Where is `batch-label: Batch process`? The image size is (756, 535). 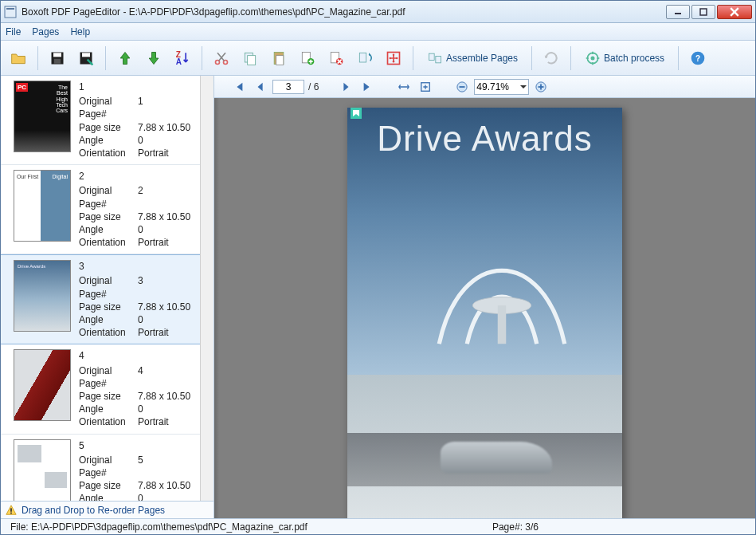 batch-label: Batch process is located at coordinates (634, 58).